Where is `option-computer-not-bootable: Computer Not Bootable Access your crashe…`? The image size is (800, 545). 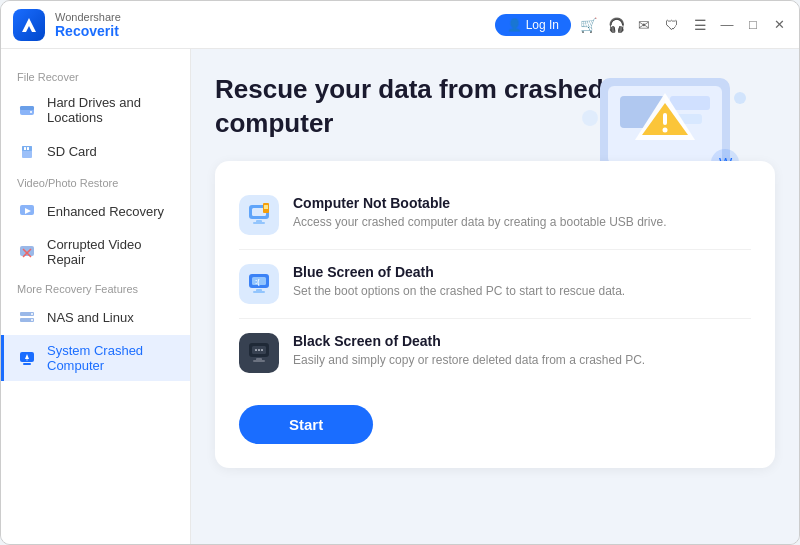
option-computer-not-bootable: Computer Not Bootable Access your crashe… is located at coordinates (495, 216).